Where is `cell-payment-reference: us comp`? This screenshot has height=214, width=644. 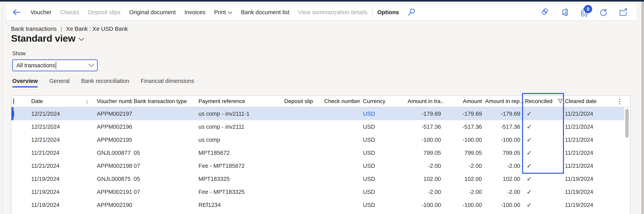 cell-payment-reference: us comp is located at coordinates (240, 140).